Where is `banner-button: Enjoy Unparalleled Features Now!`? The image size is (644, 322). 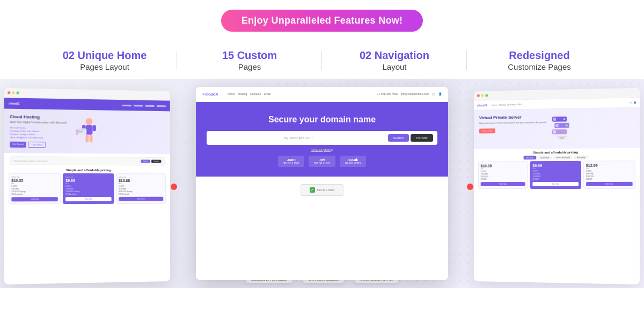 banner-button: Enjoy Unparalleled Features Now! is located at coordinates (322, 20).